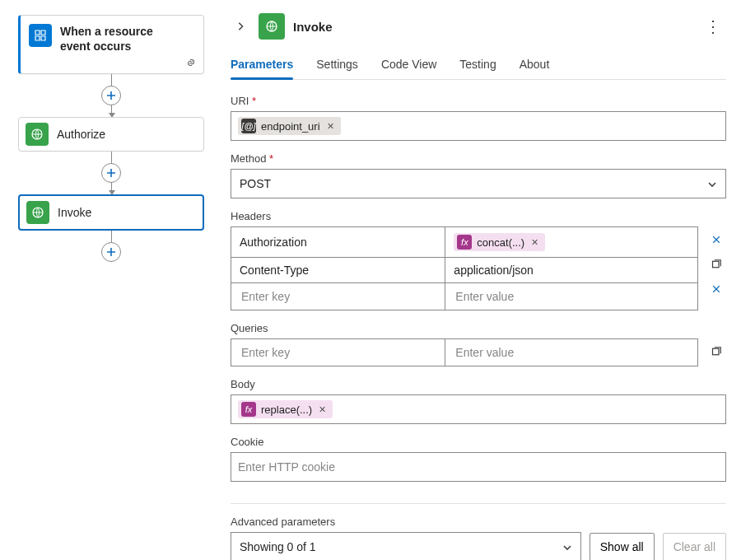 This screenshot has height=560, width=741. What do you see at coordinates (262, 66) in the screenshot?
I see `tab-parameters: Parameters` at bounding box center [262, 66].